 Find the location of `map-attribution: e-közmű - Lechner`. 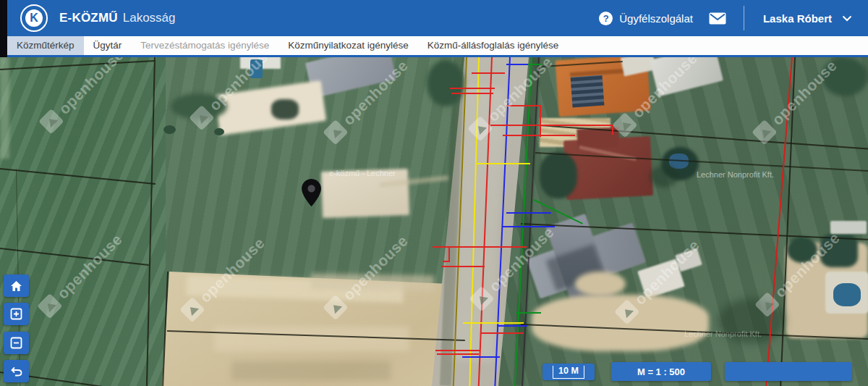

map-attribution: e-közmű - Lechner is located at coordinates (362, 173).